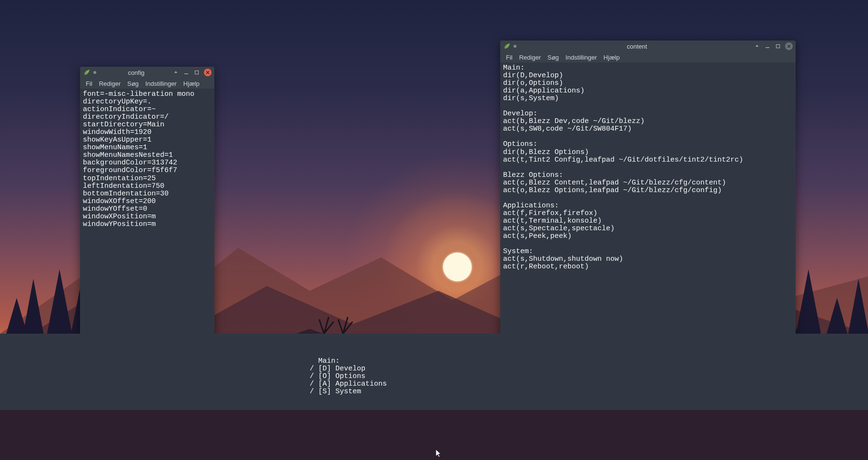  Describe the element at coordinates (348, 377) in the screenshot. I see `launcher-content: Main: / [D] Develop / [O] Options / [A] …` at that location.